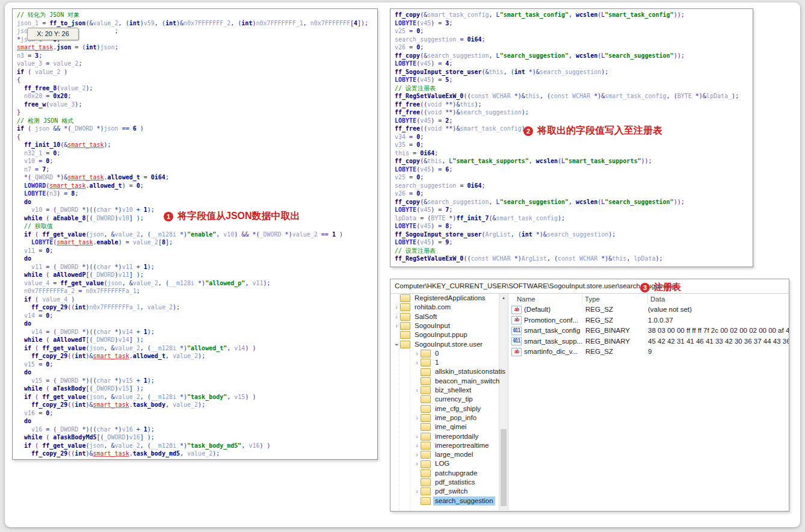 This screenshot has height=532, width=805. I want to click on tree-item-currency_tip: ›currency_tip, so click(444, 400).